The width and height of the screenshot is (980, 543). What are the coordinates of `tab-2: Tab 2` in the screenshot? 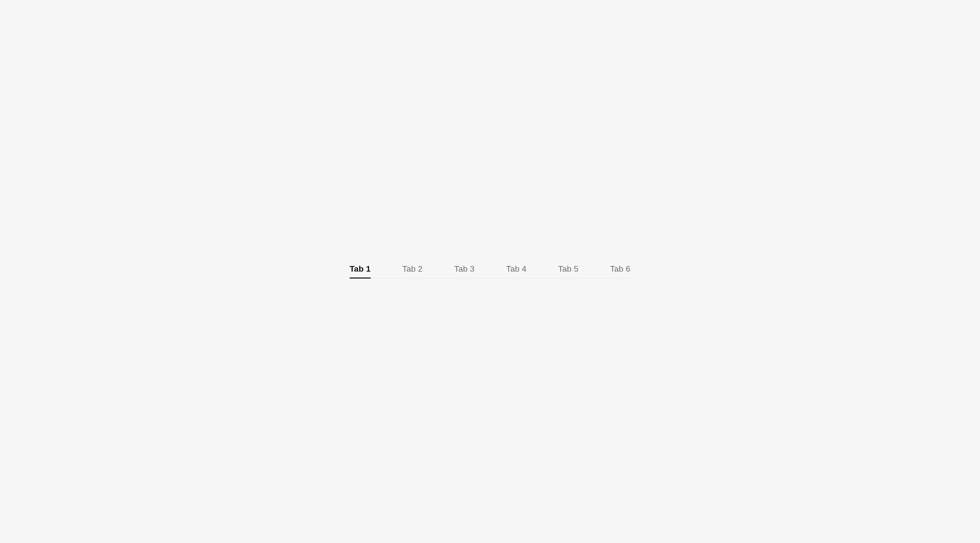 It's located at (412, 271).